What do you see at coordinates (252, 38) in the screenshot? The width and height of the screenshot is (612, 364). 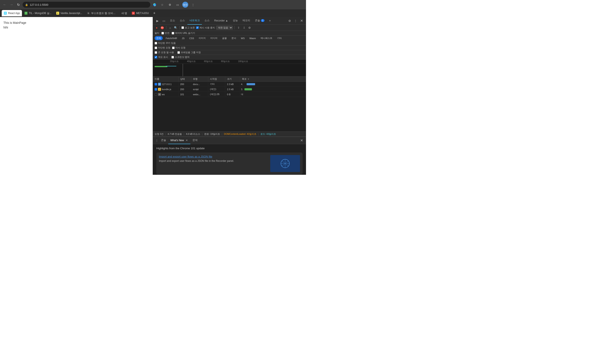 I see `type-btn-wasm: Wasm` at bounding box center [252, 38].